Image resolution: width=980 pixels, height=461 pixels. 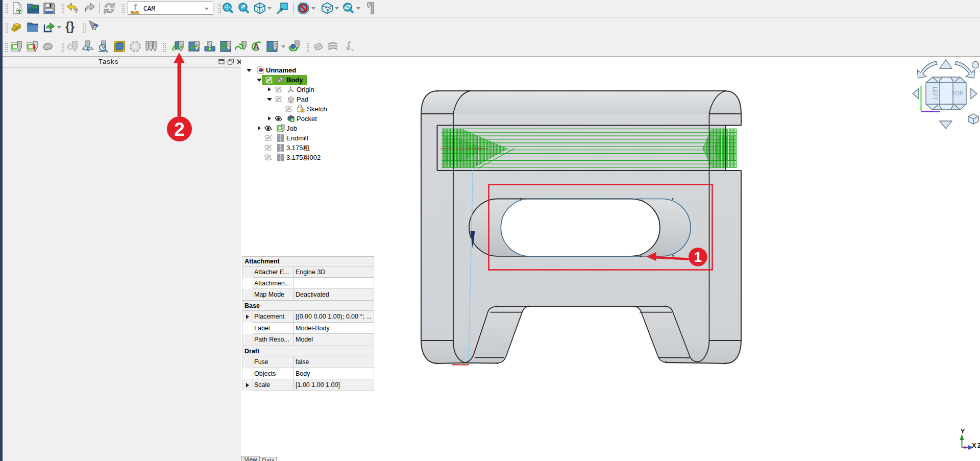 What do you see at coordinates (698, 257) in the screenshot?
I see `svg-text: 1` at bounding box center [698, 257].